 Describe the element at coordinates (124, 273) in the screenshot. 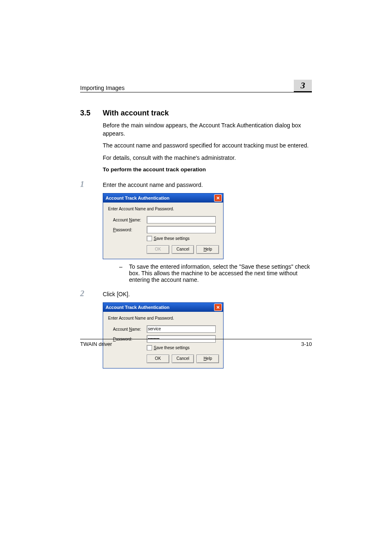

I see `note-dash: –` at that location.